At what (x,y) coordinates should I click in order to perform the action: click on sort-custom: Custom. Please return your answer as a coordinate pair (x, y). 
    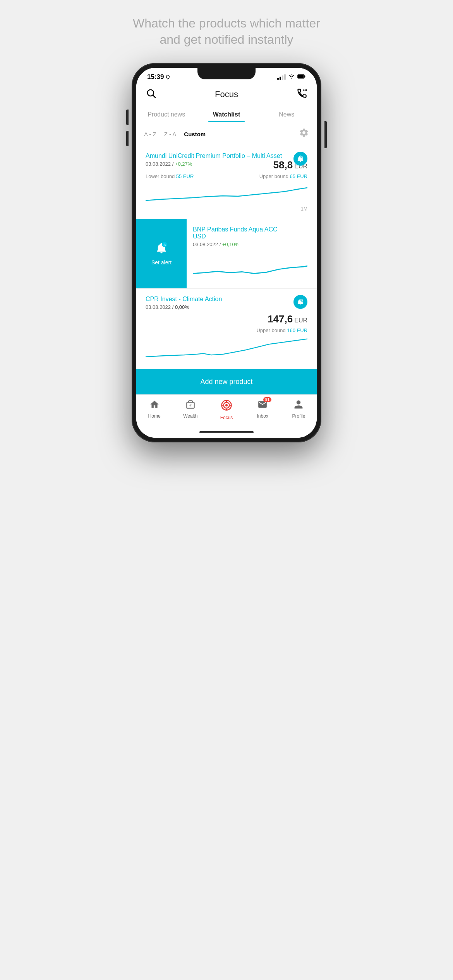
    Looking at the image, I should click on (195, 134).